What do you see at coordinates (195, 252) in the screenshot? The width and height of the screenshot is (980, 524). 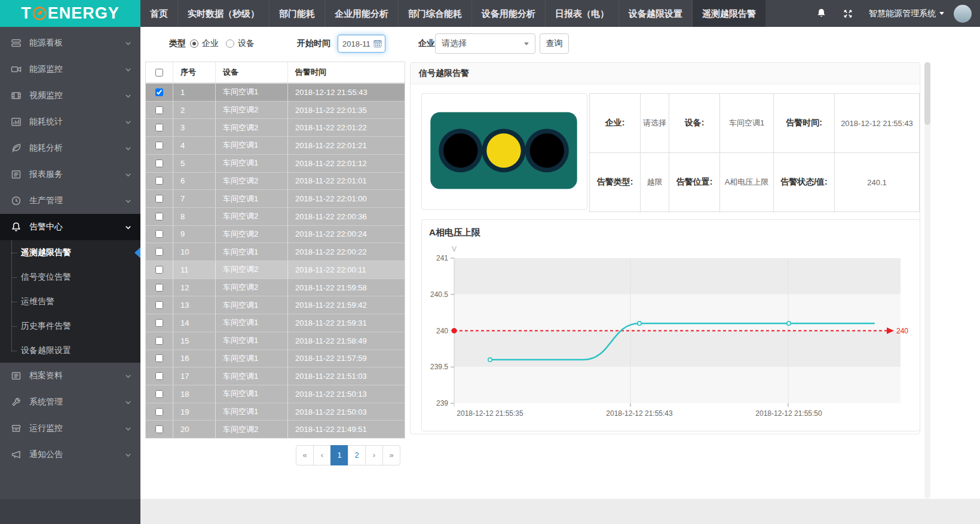 I see `row-number: 10` at bounding box center [195, 252].